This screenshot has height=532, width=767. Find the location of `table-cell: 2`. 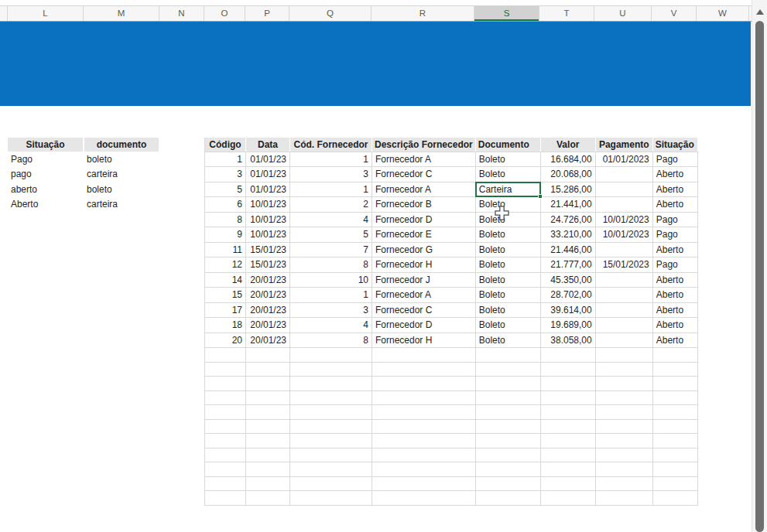

table-cell: 2 is located at coordinates (331, 205).